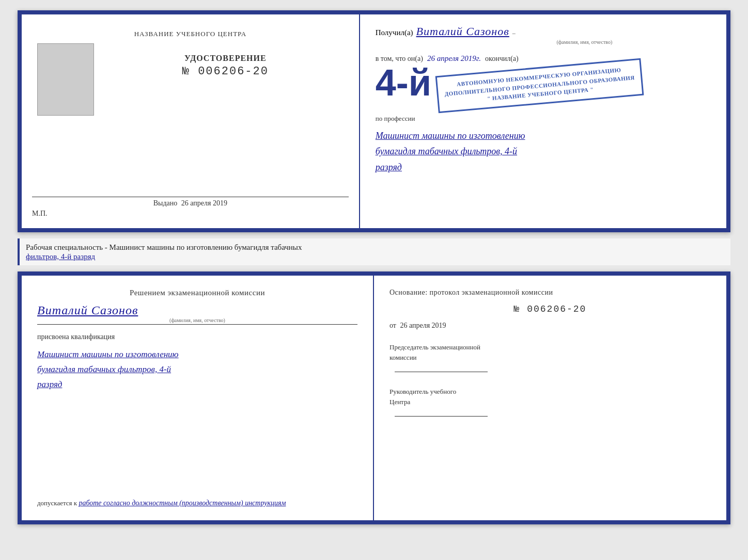 Image resolution: width=748 pixels, height=560 pixels. What do you see at coordinates (197, 337) in the screenshot?
I see `qualification-assigned: присвоена квалификация` at bounding box center [197, 337].